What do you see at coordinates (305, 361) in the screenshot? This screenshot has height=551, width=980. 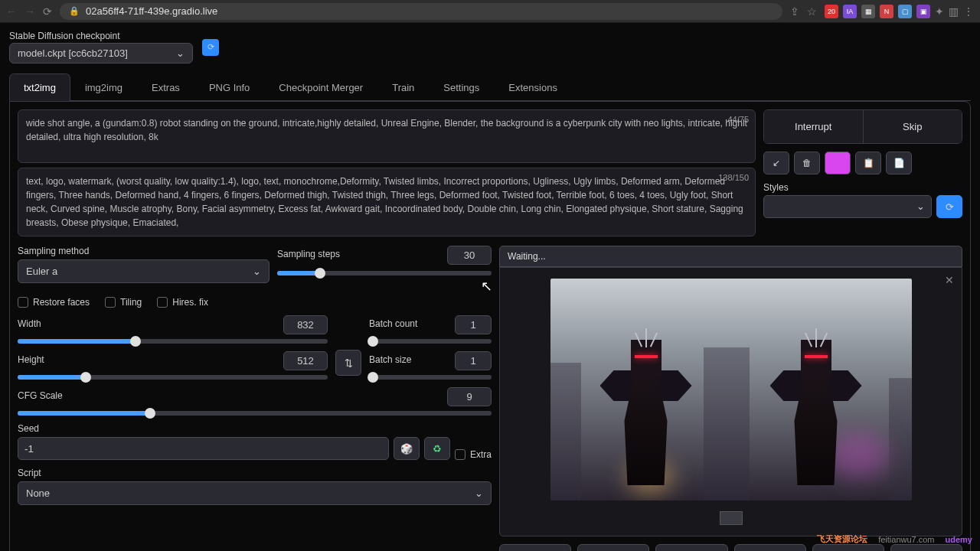 I see `height-value: 512` at bounding box center [305, 361].